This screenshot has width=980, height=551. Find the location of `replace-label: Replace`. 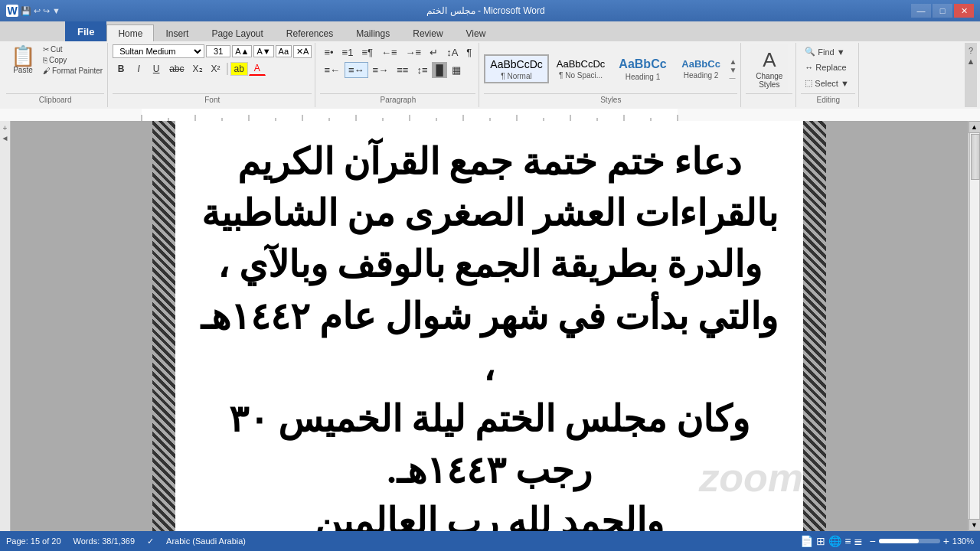

replace-label: Replace is located at coordinates (831, 67).